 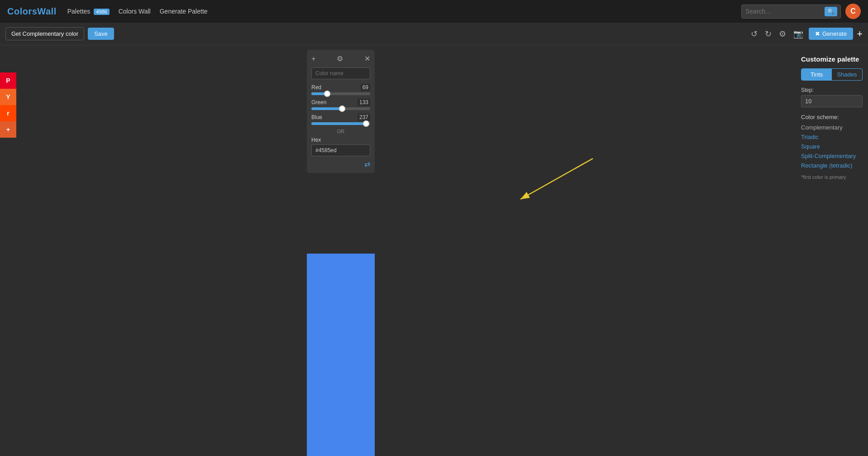 I want to click on close-color-icon: ✕, so click(x=367, y=59).